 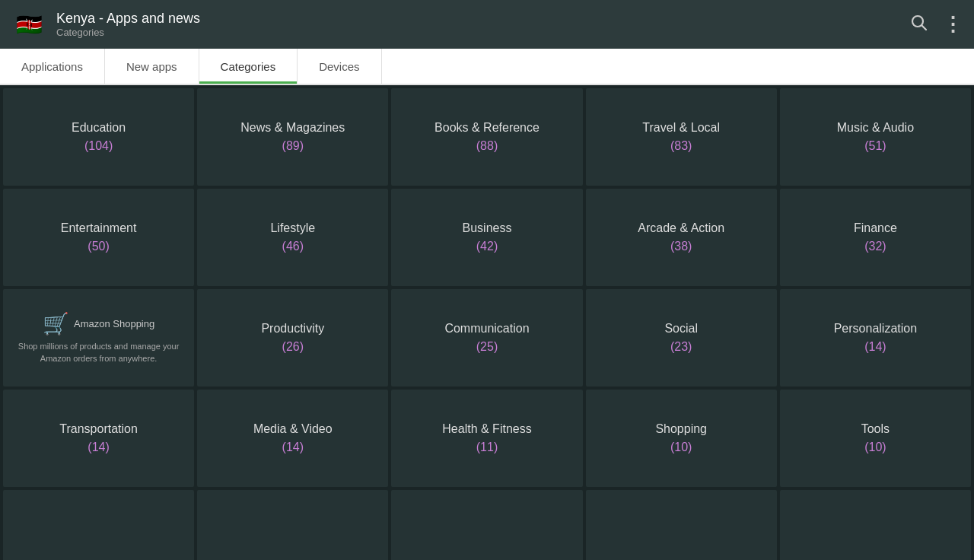 What do you see at coordinates (875, 338) in the screenshot?
I see `category-cell: Personalization (14)` at bounding box center [875, 338].